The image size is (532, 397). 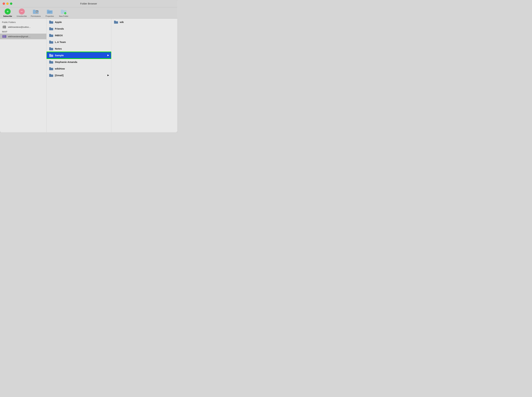 I want to click on folder-name-notes: Notes, so click(x=59, y=49).